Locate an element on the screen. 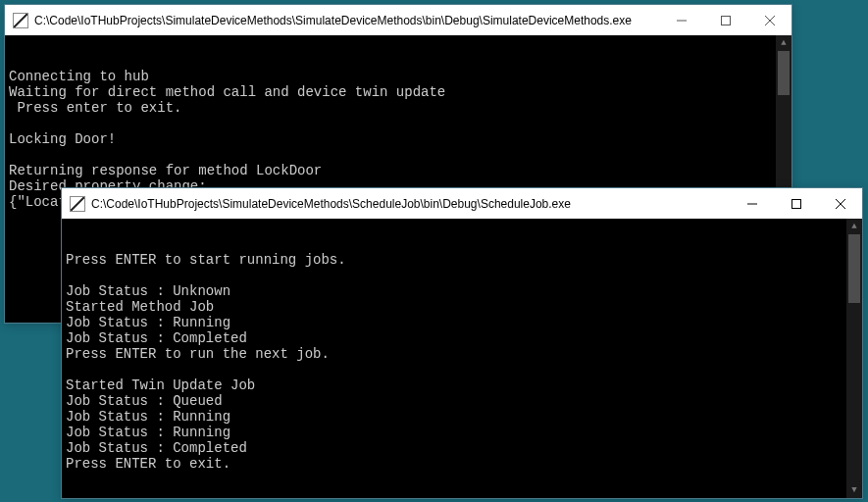 The width and height of the screenshot is (868, 502). console-line: Returning response for method LockDoor is located at coordinates (398, 171).